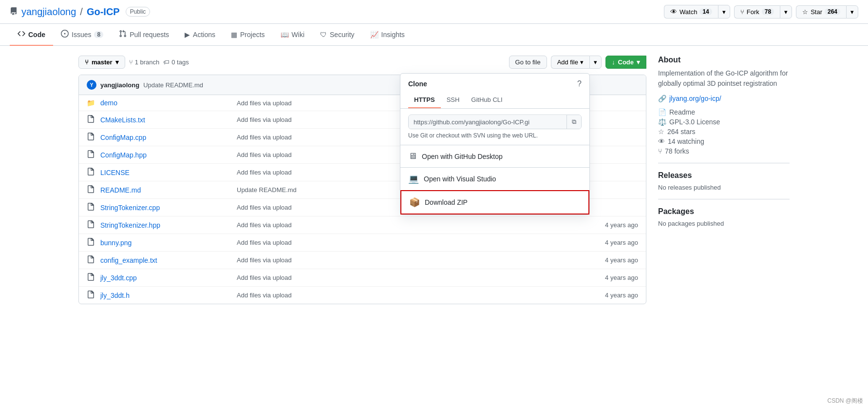 This screenshot has width=868, height=410. What do you see at coordinates (724, 12) in the screenshot?
I see `watch-chevron: ▾` at bounding box center [724, 12].